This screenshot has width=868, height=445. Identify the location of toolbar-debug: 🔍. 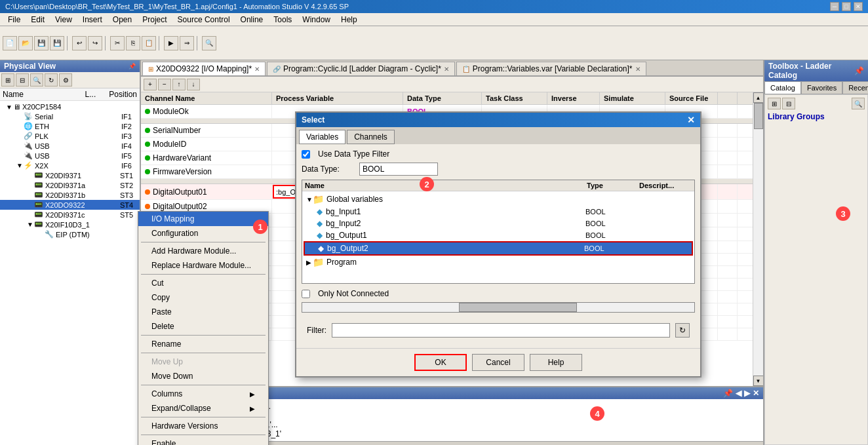
(209, 43).